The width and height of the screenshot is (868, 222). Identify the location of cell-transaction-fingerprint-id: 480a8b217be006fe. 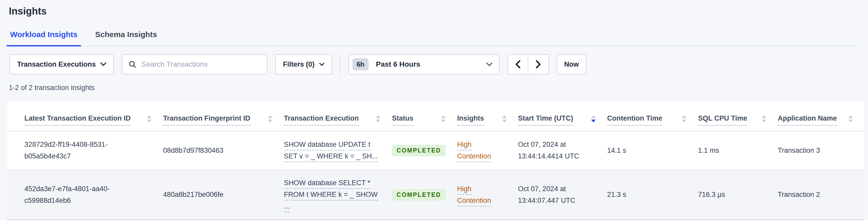
(224, 194).